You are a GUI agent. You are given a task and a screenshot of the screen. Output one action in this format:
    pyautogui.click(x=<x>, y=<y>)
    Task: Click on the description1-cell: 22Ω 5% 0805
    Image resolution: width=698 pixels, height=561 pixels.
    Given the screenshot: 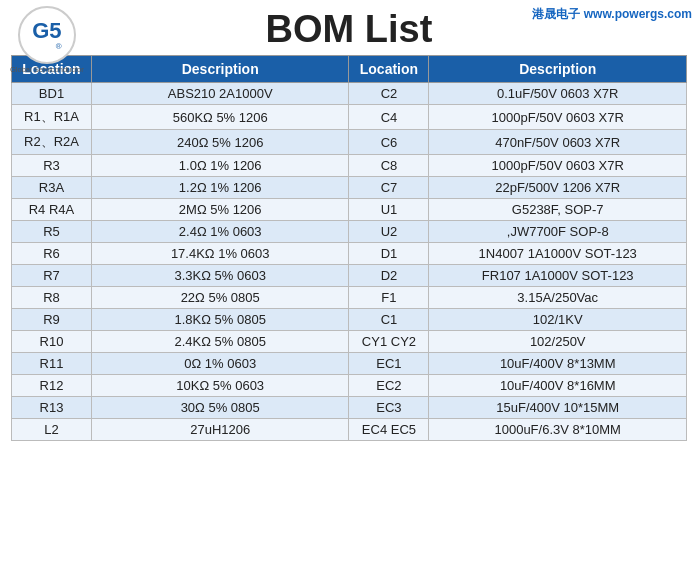 What is the action you would take?
    pyautogui.click(x=220, y=298)
    